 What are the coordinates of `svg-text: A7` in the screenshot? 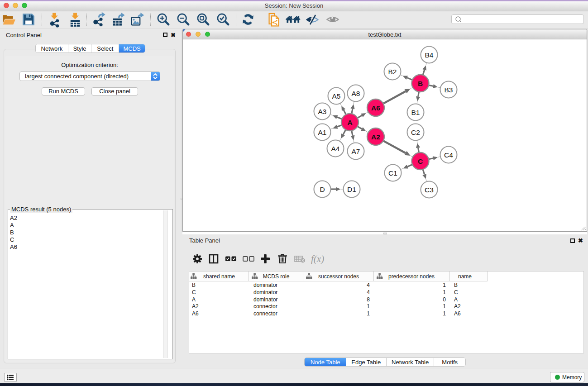 It's located at (356, 151).